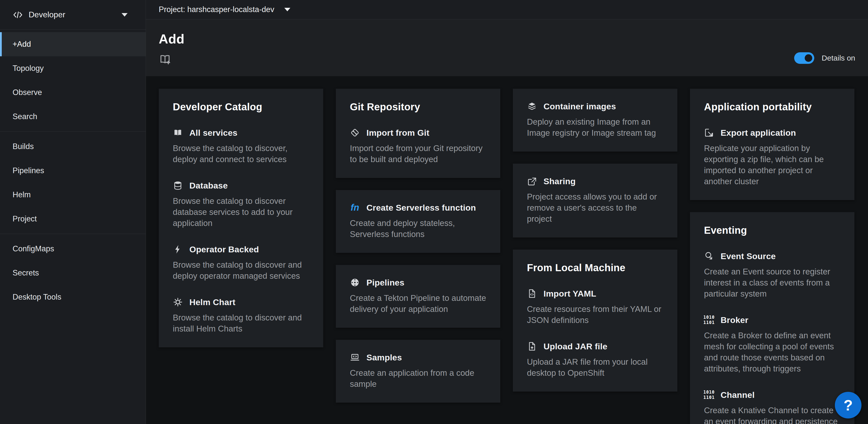 The width and height of the screenshot is (868, 424). What do you see at coordinates (418, 146) in the screenshot?
I see `item-import-from-git: Import from GitImport code from your Git…` at bounding box center [418, 146].